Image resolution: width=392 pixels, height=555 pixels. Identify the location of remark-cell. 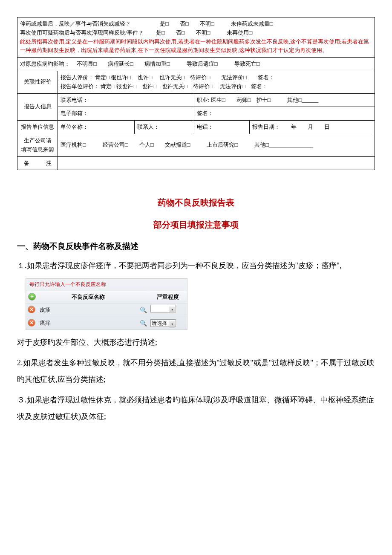
(216, 163).